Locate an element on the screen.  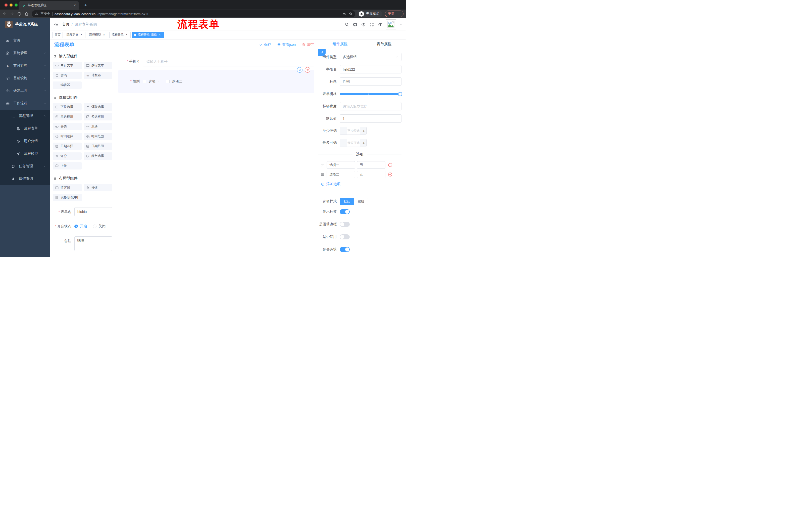
help-icon is located at coordinates (364, 25).